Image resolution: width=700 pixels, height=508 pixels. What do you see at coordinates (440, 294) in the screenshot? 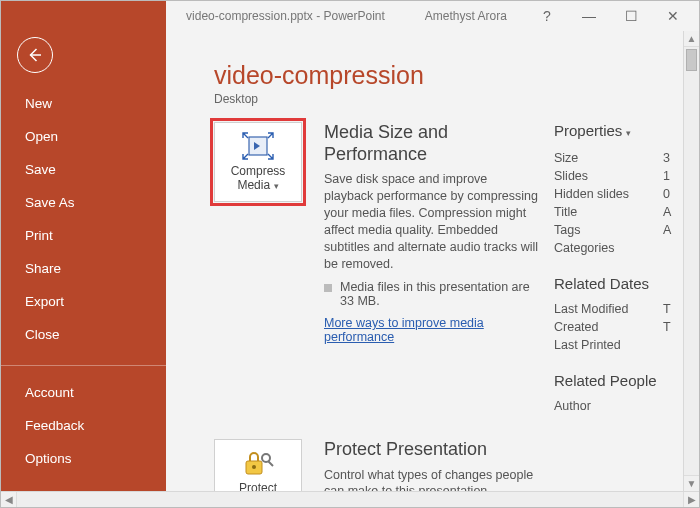
I see `media-size-bullet-text: Media files in this presentation are 33 …` at bounding box center [440, 294].